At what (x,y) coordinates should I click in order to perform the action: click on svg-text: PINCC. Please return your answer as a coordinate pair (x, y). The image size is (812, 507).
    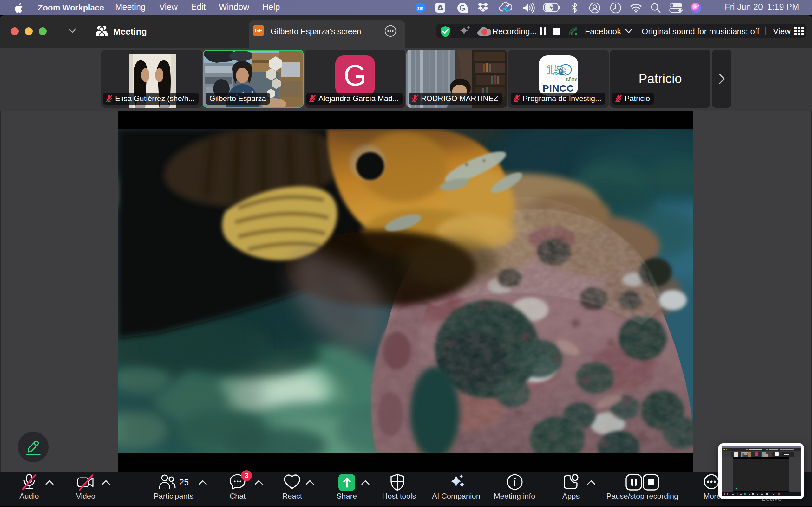
    Looking at the image, I should click on (558, 89).